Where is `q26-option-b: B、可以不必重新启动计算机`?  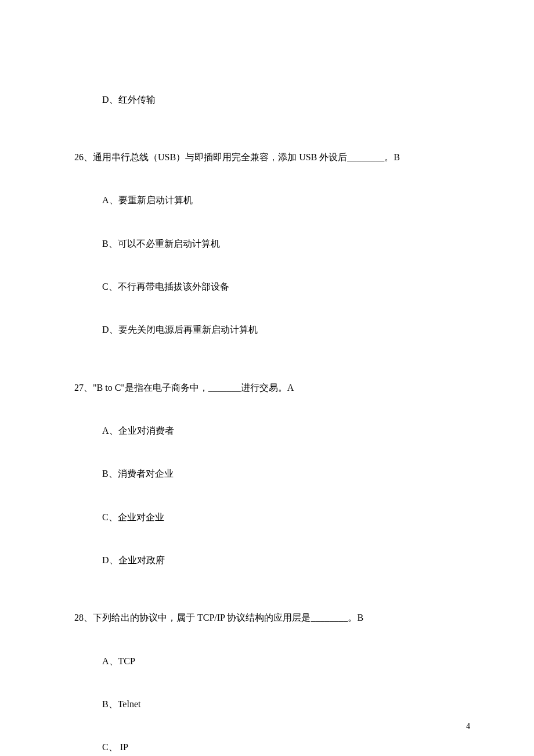 q26-option-b: B、可以不必重新启动计算机 is located at coordinates (278, 244).